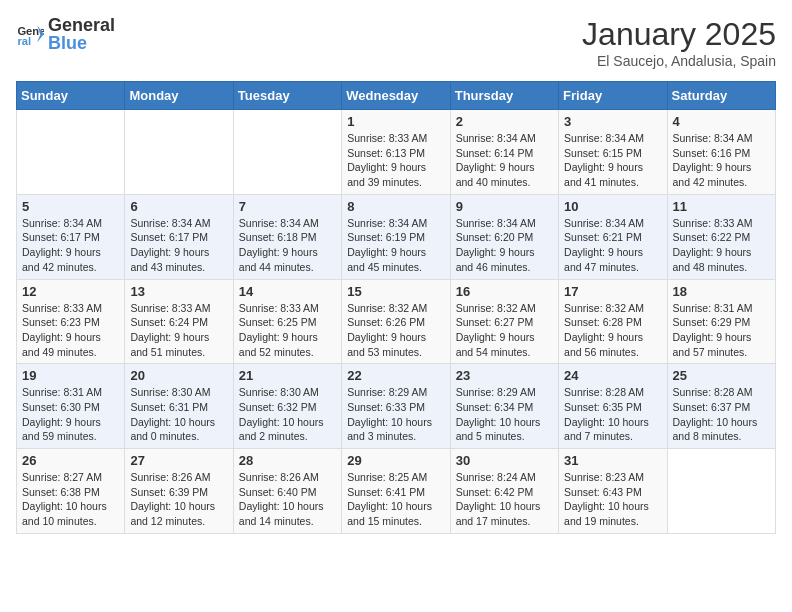  What do you see at coordinates (613, 406) in the screenshot?
I see `calendar-cell: 24Sunrise: 8:28 AM Sunset: 6:35 PM Dayli…` at bounding box center [613, 406].